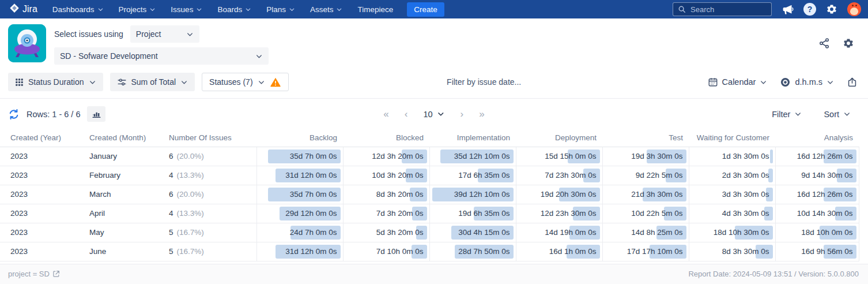  Describe the element at coordinates (165, 34) in the screenshot. I see `select-issues-using-dropdown: Project` at that location.